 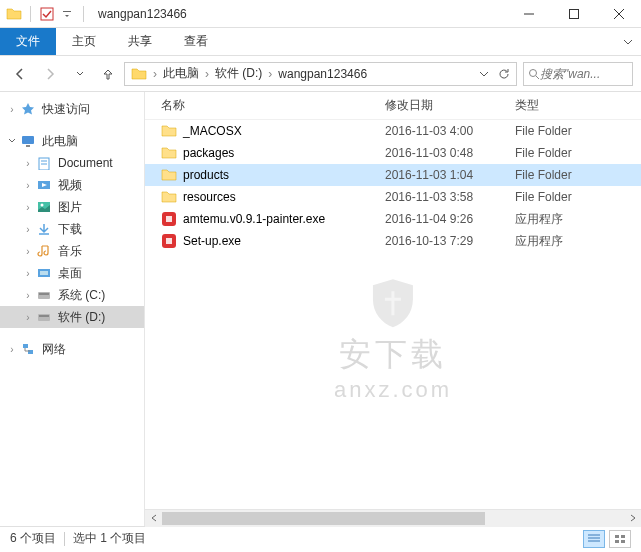 I want to click on close-button, so click(x=618, y=14).